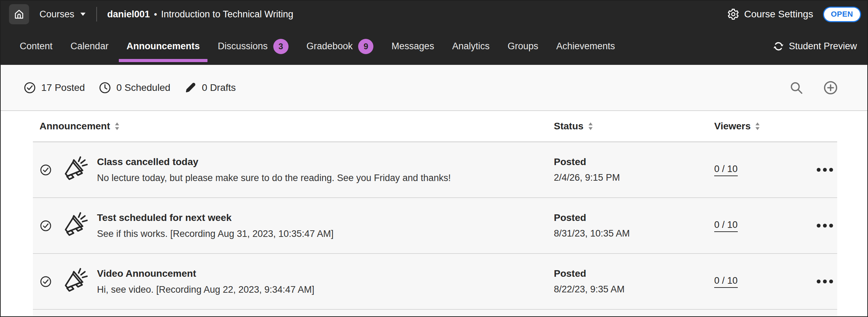  Describe the element at coordinates (54, 88) in the screenshot. I see `posted-count: 17 Posted` at that location.